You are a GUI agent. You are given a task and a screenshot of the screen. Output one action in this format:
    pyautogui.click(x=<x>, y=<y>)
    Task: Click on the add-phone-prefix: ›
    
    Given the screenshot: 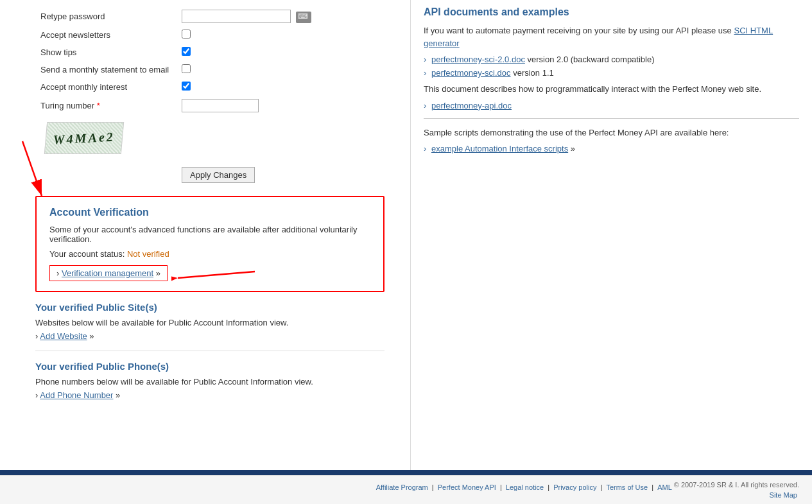 What is the action you would take?
    pyautogui.click(x=37, y=395)
    